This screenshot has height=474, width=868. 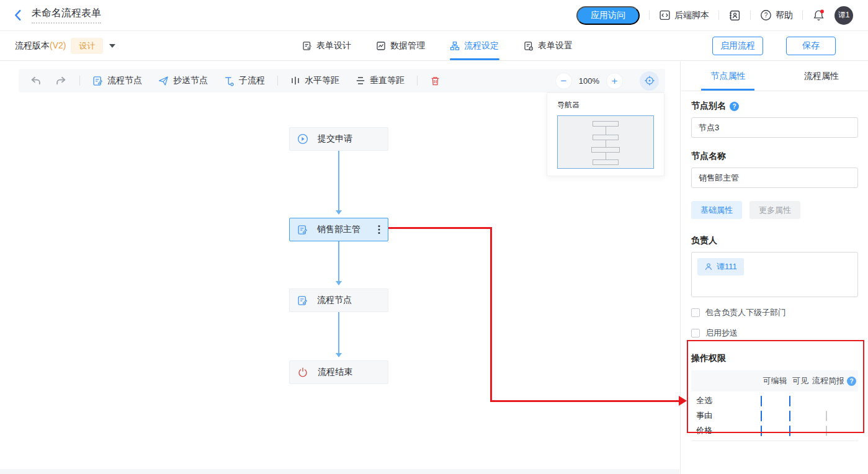 What do you see at coordinates (360, 81) in the screenshot?
I see `horizontal-bars-icon` at bounding box center [360, 81].